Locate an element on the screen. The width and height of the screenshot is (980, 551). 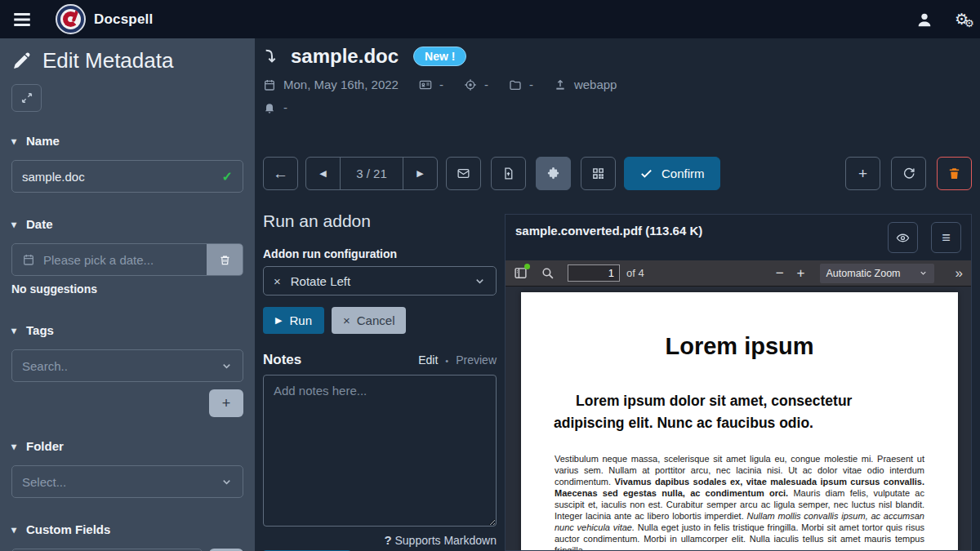
qr-code-icon is located at coordinates (598, 173).